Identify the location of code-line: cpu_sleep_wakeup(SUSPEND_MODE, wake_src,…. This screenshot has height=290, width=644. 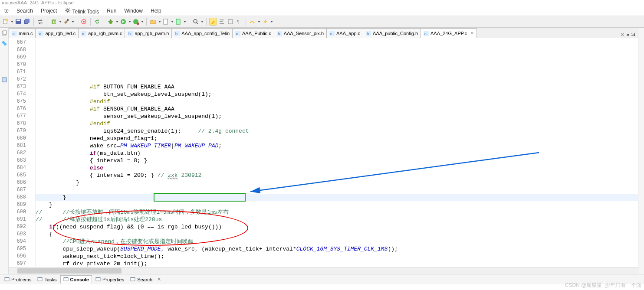
(337, 249).